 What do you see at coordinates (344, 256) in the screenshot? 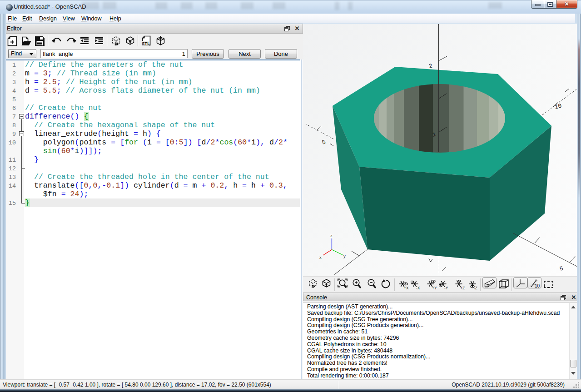
I see `svg-text: y` at bounding box center [344, 256].